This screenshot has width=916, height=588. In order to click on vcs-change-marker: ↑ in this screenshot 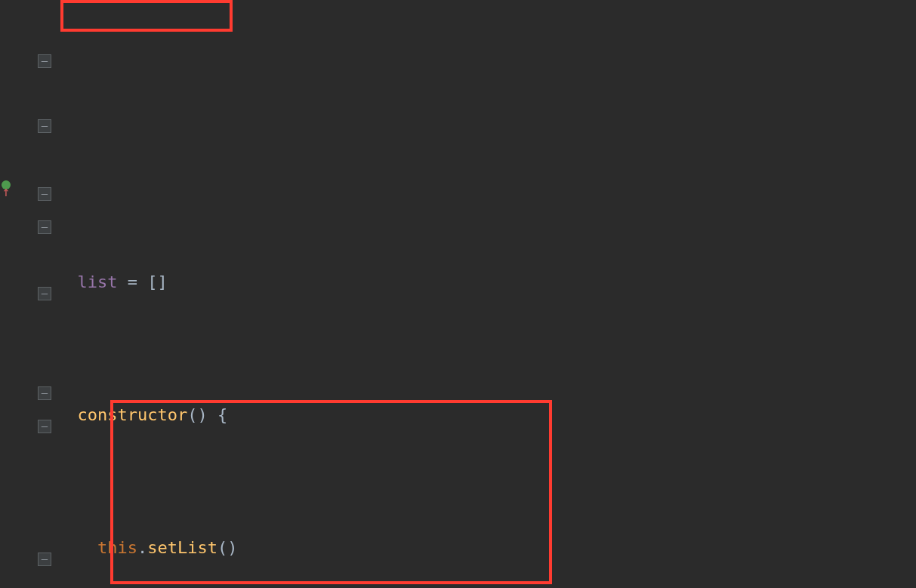, I will do `click(6, 189)`.